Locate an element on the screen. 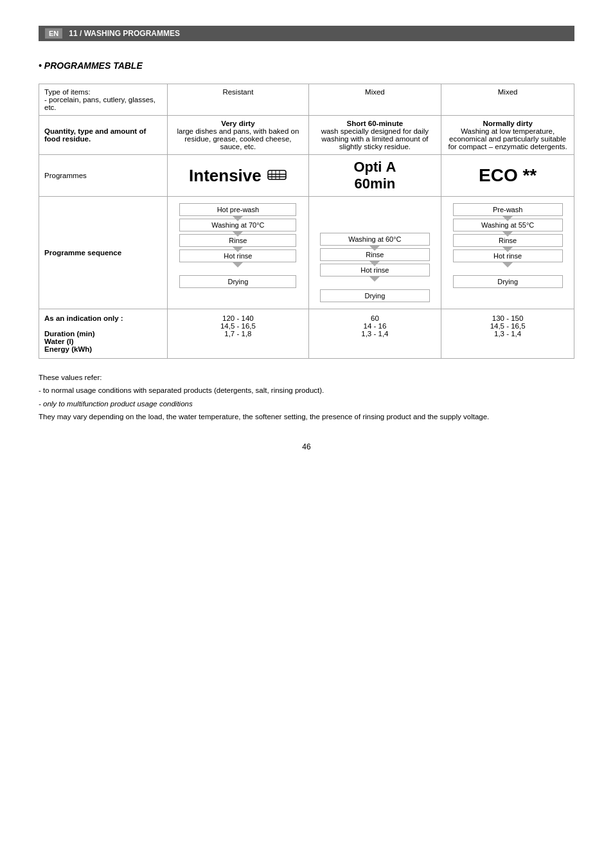  col3-indication: 60 14 - 16 1,3 - 1,4 is located at coordinates (375, 334).